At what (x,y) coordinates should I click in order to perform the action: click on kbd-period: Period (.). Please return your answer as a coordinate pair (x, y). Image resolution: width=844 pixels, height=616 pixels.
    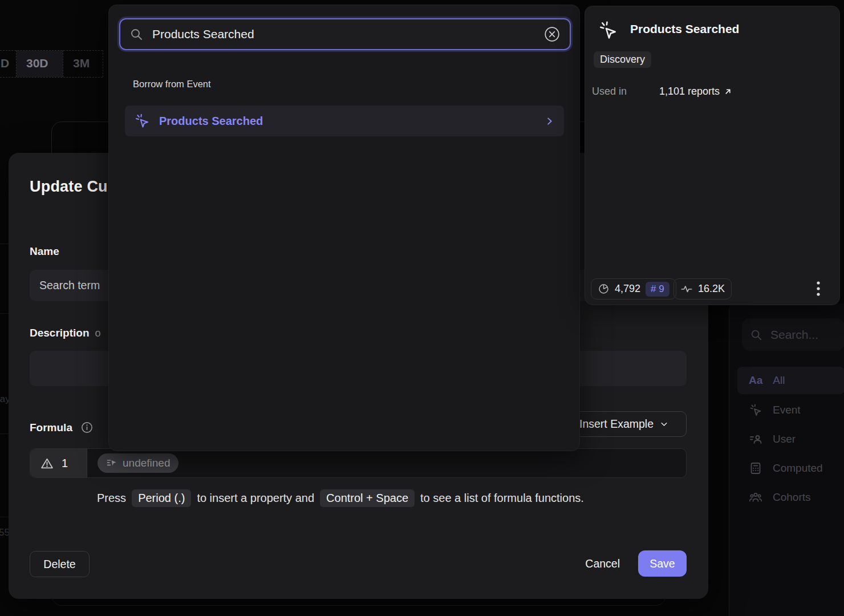
    Looking at the image, I should click on (161, 499).